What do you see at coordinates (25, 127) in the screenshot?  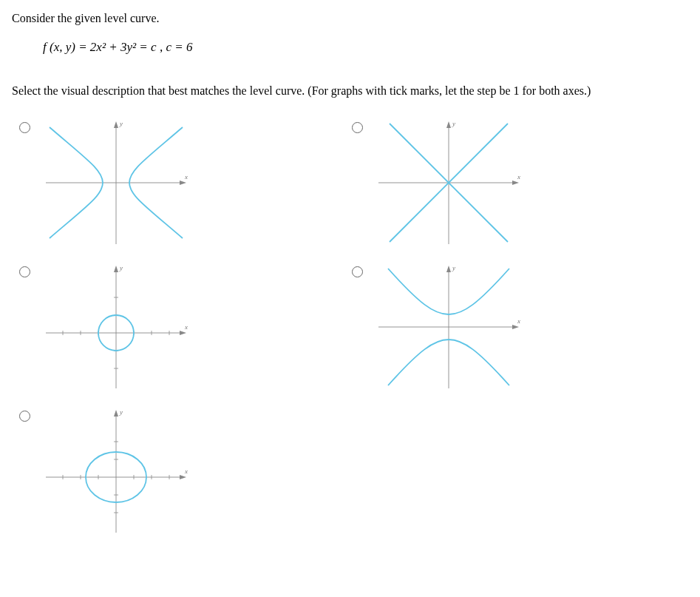 I see `radio-a` at bounding box center [25, 127].